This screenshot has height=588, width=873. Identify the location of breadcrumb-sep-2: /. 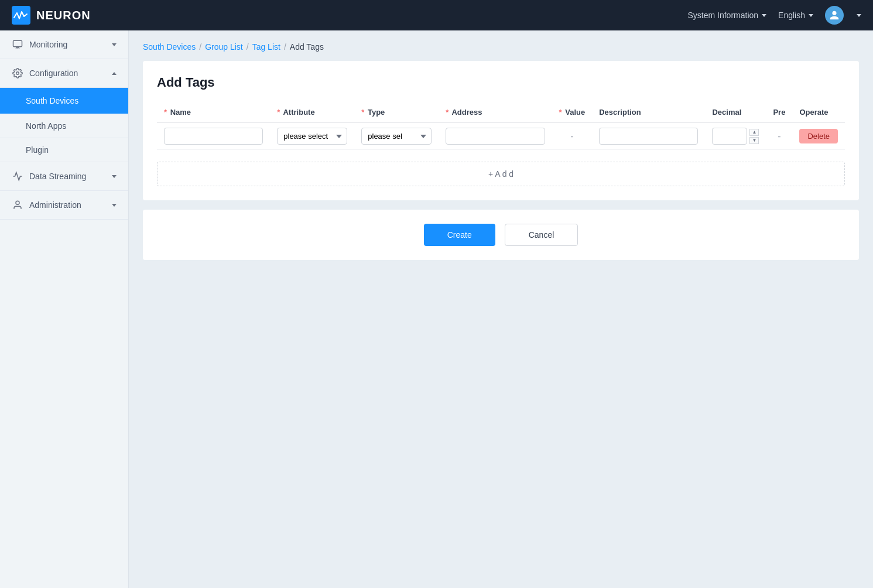
(248, 47).